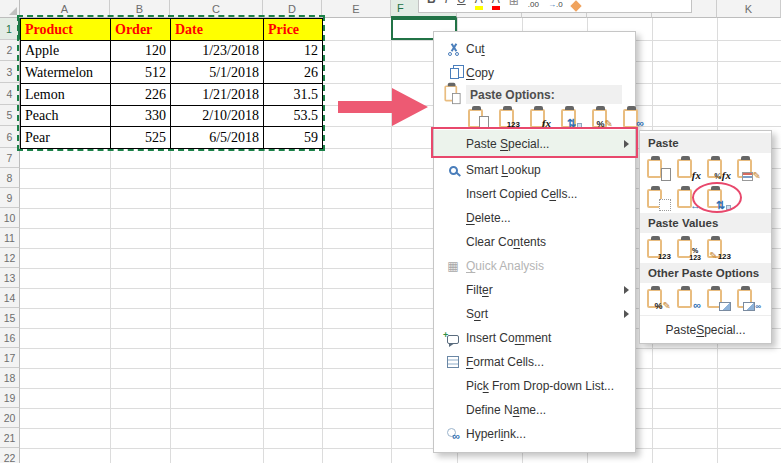 The height and width of the screenshot is (463, 781). Describe the element at coordinates (141, 116) in the screenshot. I see `cell-B5: 330` at that location.